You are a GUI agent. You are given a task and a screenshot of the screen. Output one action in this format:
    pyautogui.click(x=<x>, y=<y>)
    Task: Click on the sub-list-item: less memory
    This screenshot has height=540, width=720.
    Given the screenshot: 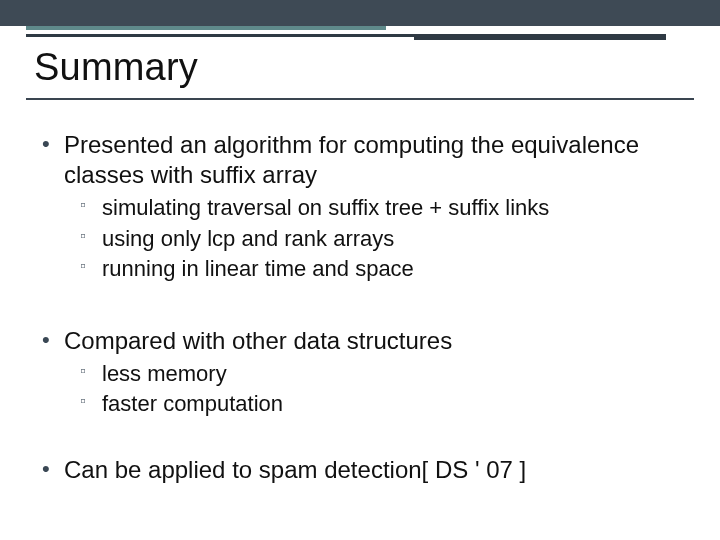 What is the action you would take?
    pyautogui.click(x=385, y=374)
    